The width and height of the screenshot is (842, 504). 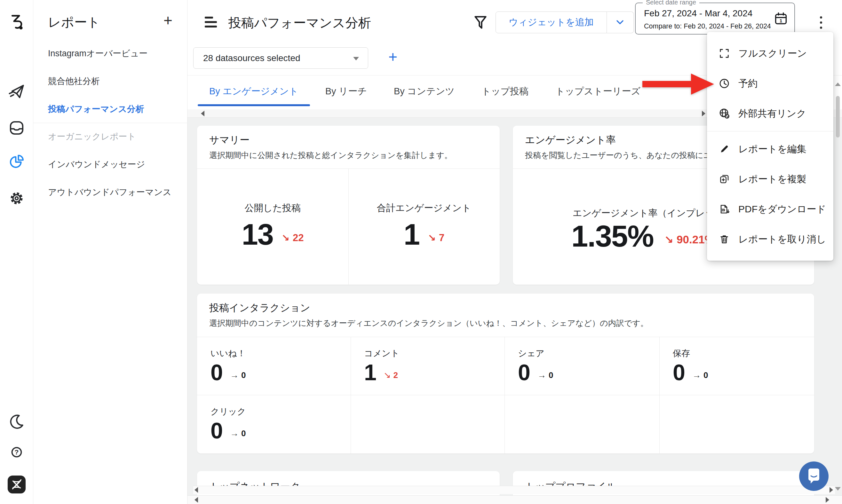 What do you see at coordinates (230, 140) in the screenshot?
I see `summary-card-title: サマリー` at bounding box center [230, 140].